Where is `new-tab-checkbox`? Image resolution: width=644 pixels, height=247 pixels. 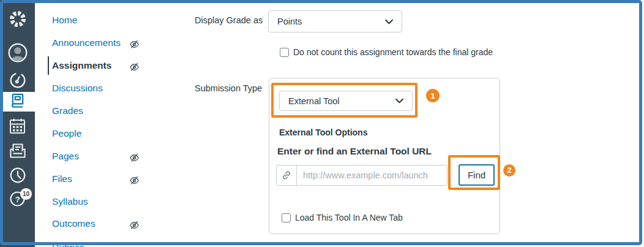 new-tab-checkbox is located at coordinates (286, 218).